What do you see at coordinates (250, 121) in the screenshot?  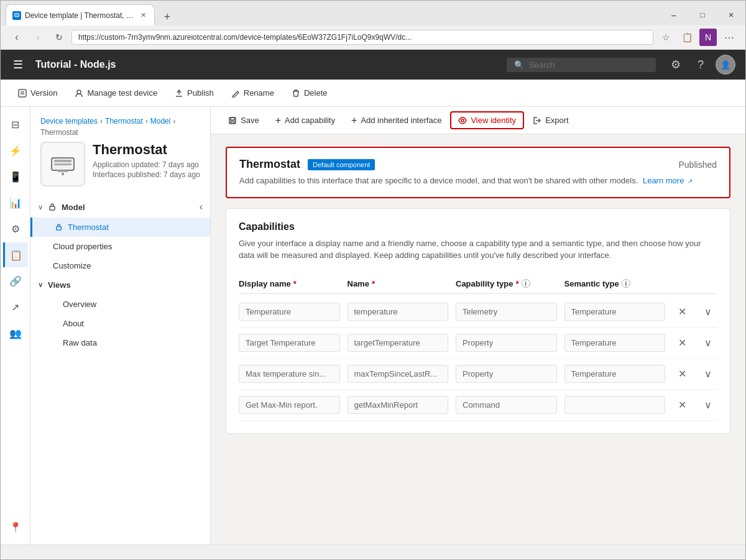 I see `save-label: Save` at bounding box center [250, 121].